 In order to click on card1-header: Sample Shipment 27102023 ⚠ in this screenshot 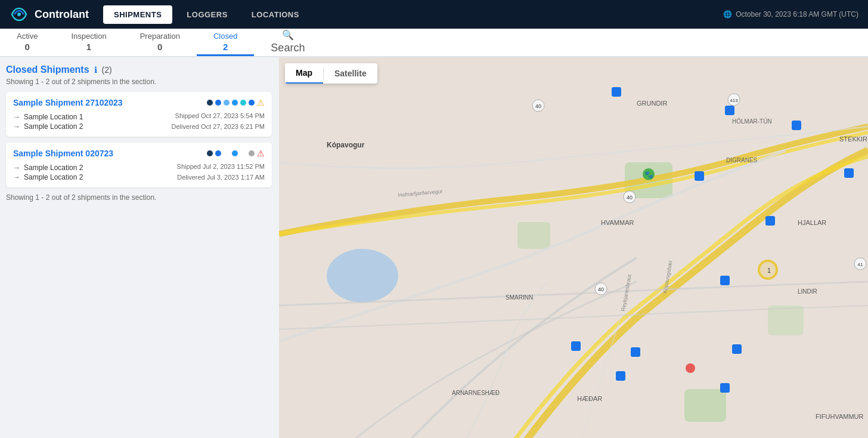, I will do `click(139, 103)`.